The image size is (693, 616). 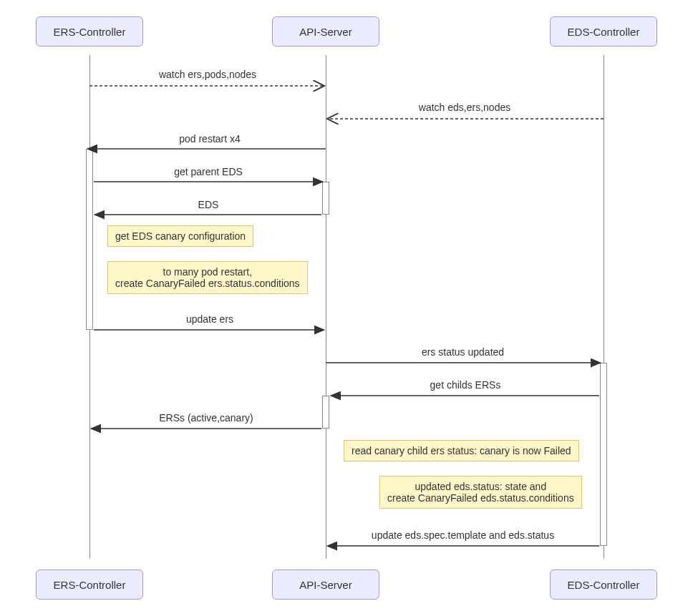 I want to click on msg-erss-active-canary: ERSs (active,canary), so click(x=206, y=418).